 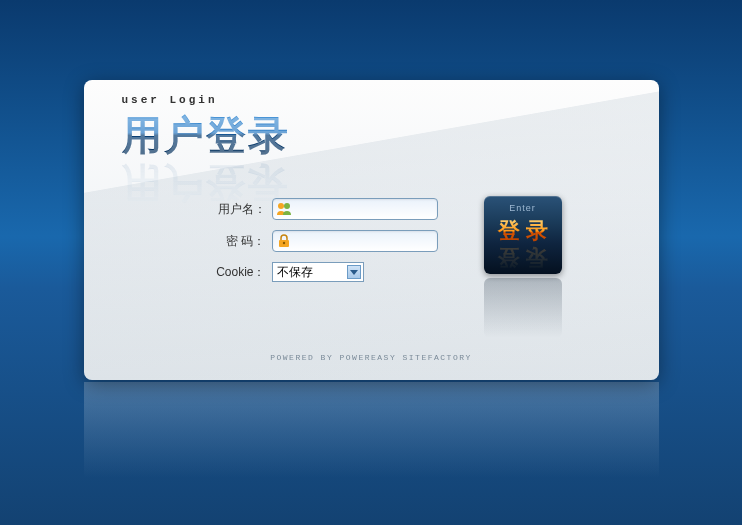 What do you see at coordinates (522, 208) in the screenshot?
I see `login-button-subtext: Enter` at bounding box center [522, 208].